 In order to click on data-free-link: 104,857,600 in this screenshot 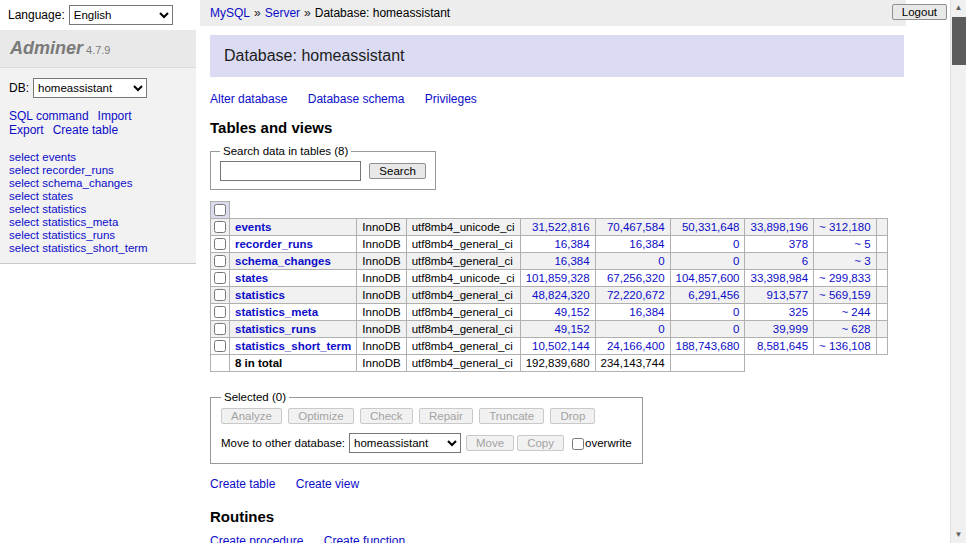, I will do `click(708, 278)`.